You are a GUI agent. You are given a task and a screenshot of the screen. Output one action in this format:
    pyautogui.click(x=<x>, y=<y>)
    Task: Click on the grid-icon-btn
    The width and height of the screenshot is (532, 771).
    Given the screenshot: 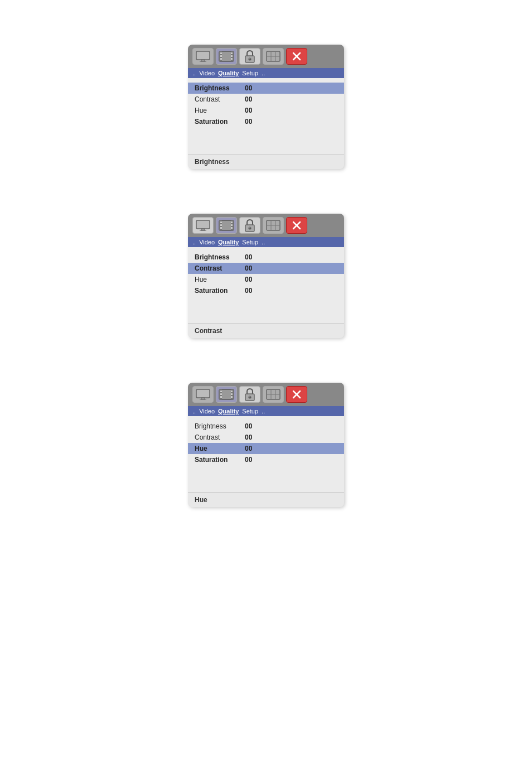 What is the action you would take?
    pyautogui.click(x=273, y=56)
    